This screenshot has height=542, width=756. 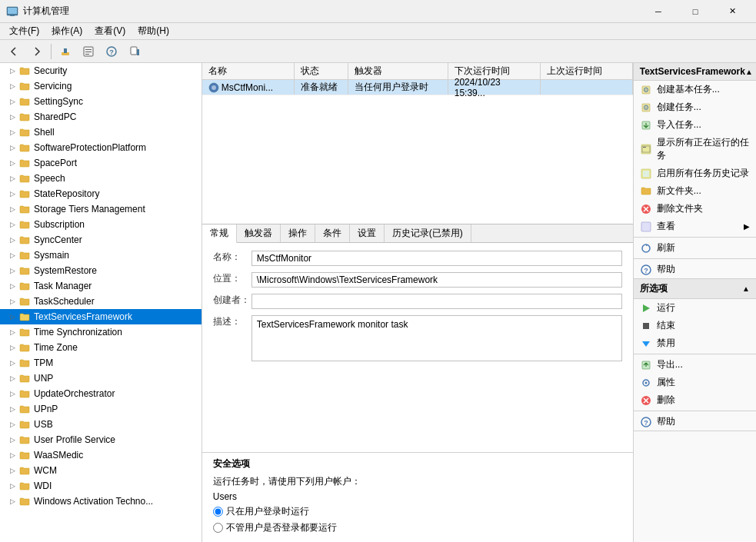 I want to click on col-header-lastrun: 上次运行时间, so click(x=587, y=71).